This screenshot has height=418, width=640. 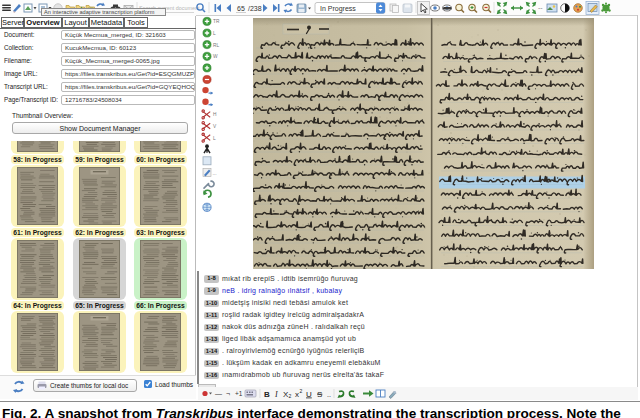 What do you see at coordinates (215, 114) in the screenshot?
I see `svg-text: H` at bounding box center [215, 114].